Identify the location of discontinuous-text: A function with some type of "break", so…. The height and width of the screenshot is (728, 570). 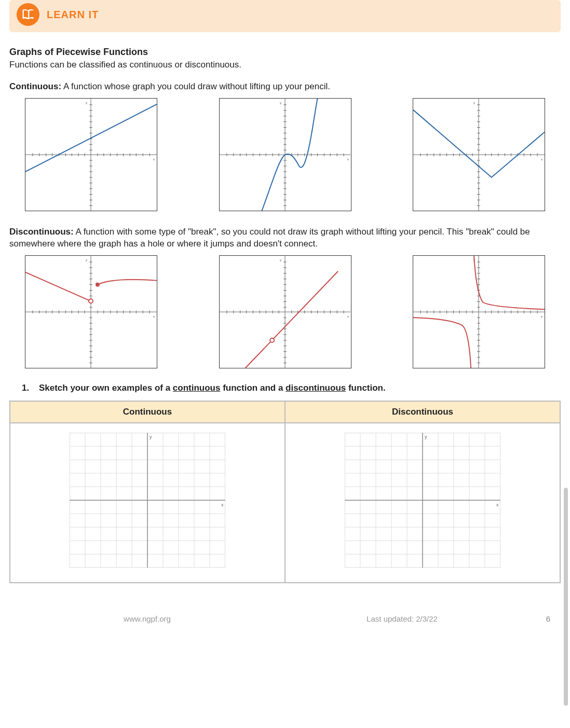
(270, 238).